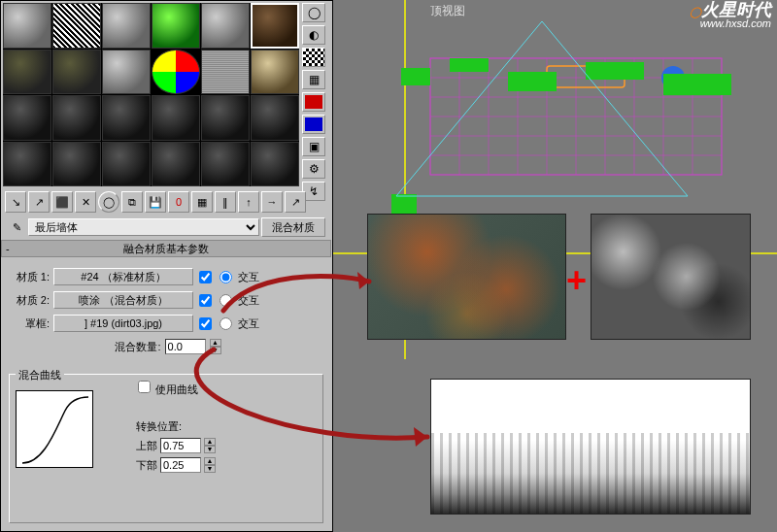  I want to click on material-name-row: ✎ 最后墙体 混合材质, so click(166, 227).